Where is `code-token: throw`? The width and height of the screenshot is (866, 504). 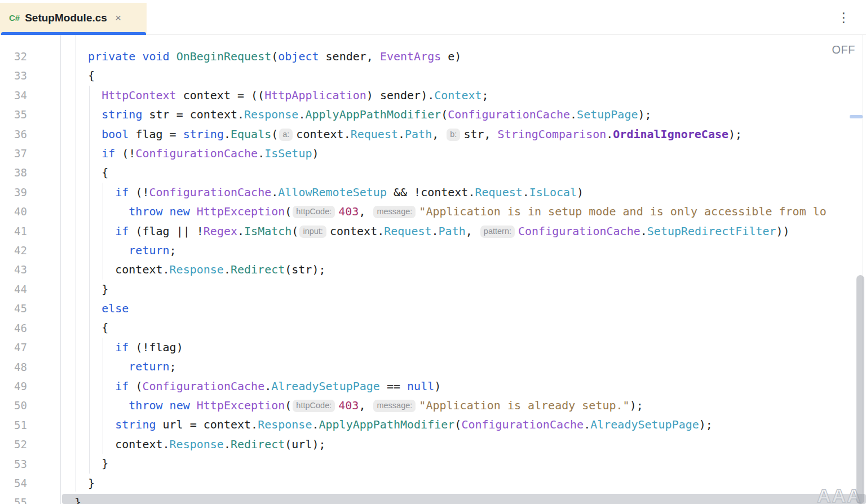 code-token: throw is located at coordinates (145, 405).